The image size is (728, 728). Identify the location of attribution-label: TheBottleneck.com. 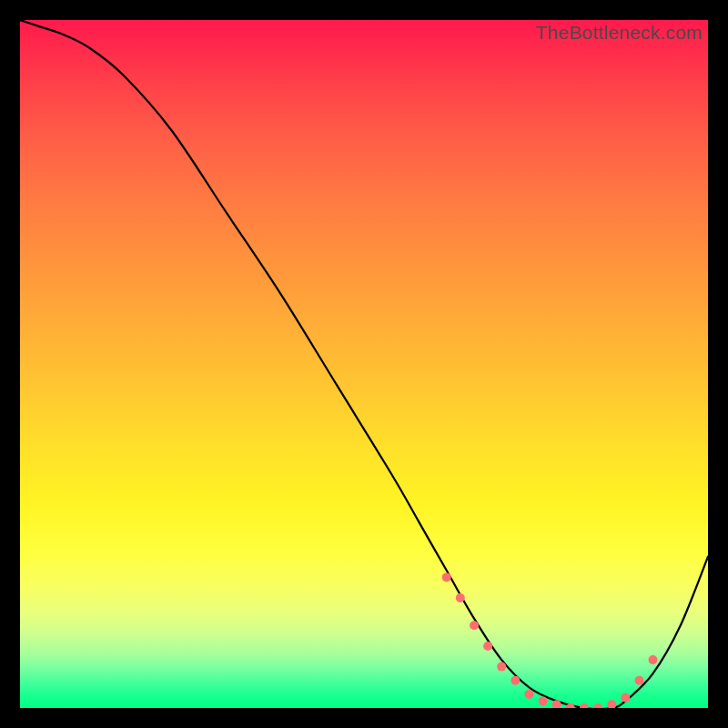
(619, 33).